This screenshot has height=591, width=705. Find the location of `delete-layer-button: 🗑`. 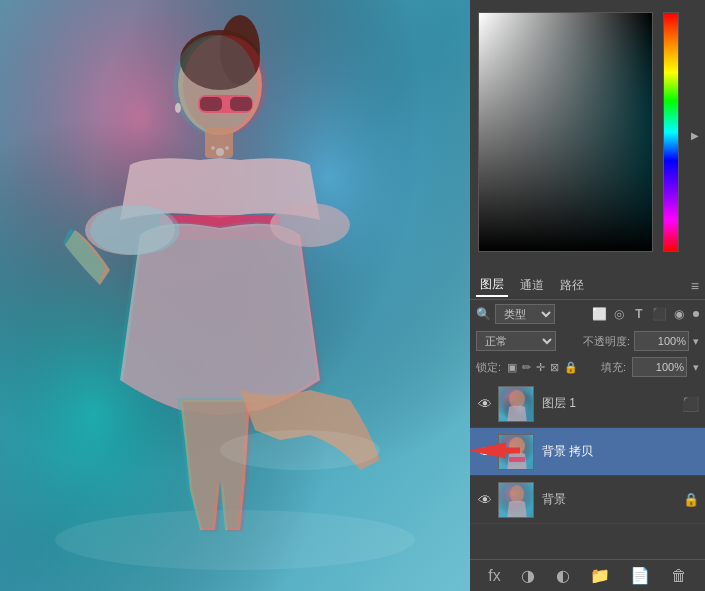

delete-layer-button: 🗑 is located at coordinates (679, 576).